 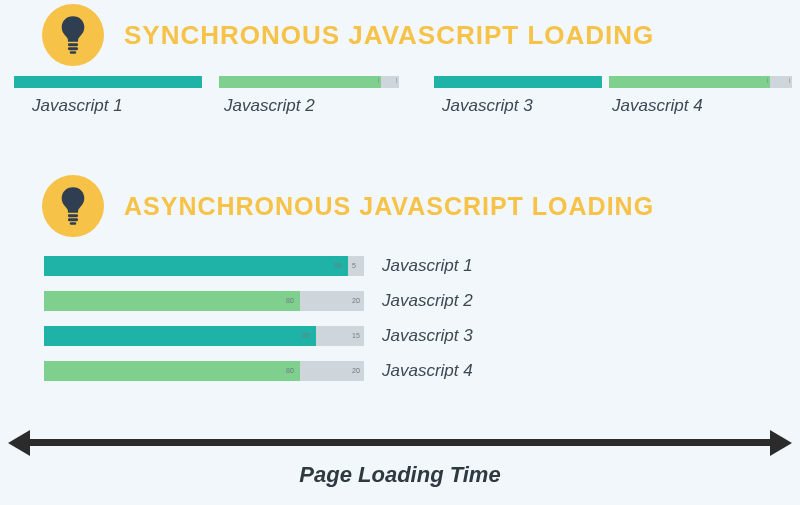 I want to click on bar-track: 955, so click(x=204, y=266).